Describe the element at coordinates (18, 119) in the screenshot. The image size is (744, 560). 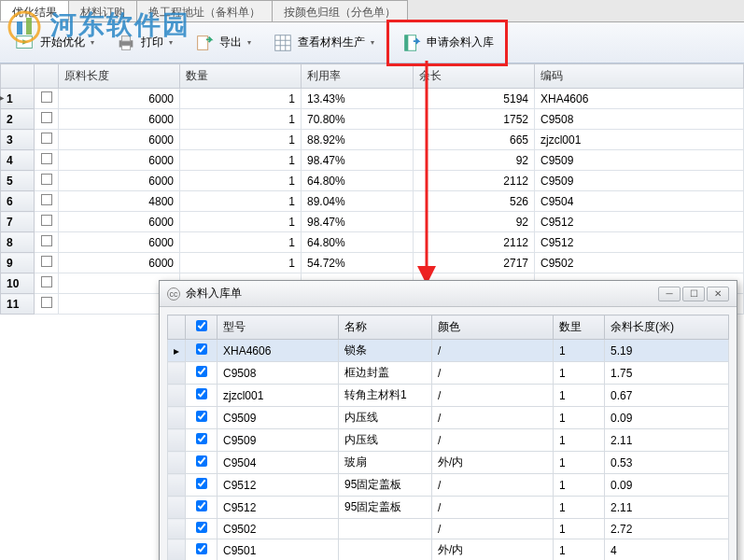
I see `row-header: 2` at that location.